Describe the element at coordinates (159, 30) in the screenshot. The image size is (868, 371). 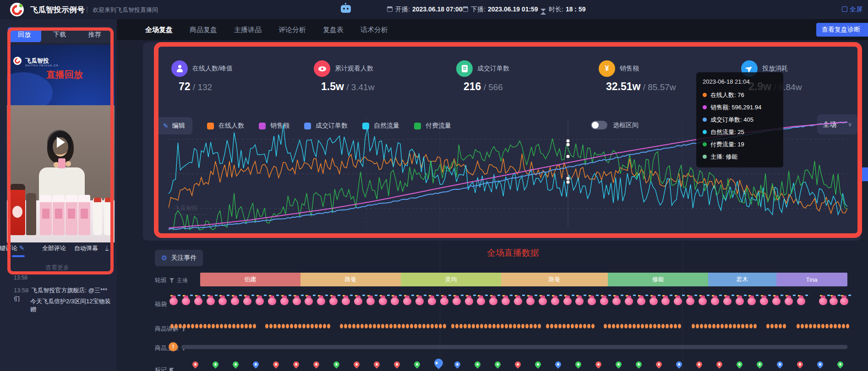
I see `main-tab-1: 全场复盘` at that location.